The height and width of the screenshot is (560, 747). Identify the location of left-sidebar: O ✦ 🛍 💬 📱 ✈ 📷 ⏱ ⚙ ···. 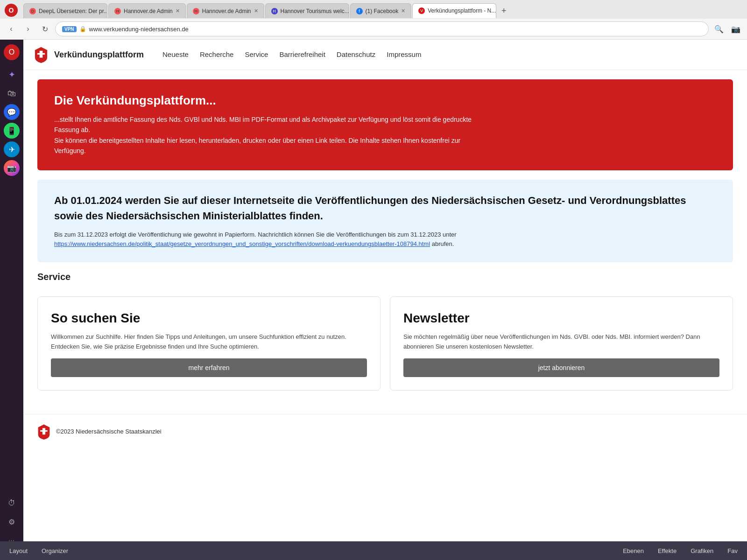
(12, 296).